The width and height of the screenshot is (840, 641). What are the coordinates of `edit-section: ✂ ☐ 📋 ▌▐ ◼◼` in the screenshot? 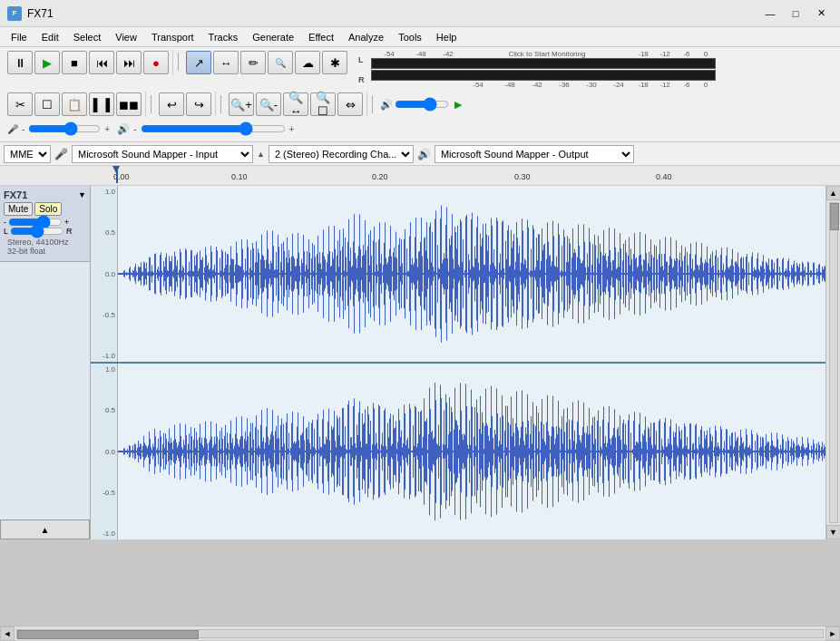 It's located at (74, 104).